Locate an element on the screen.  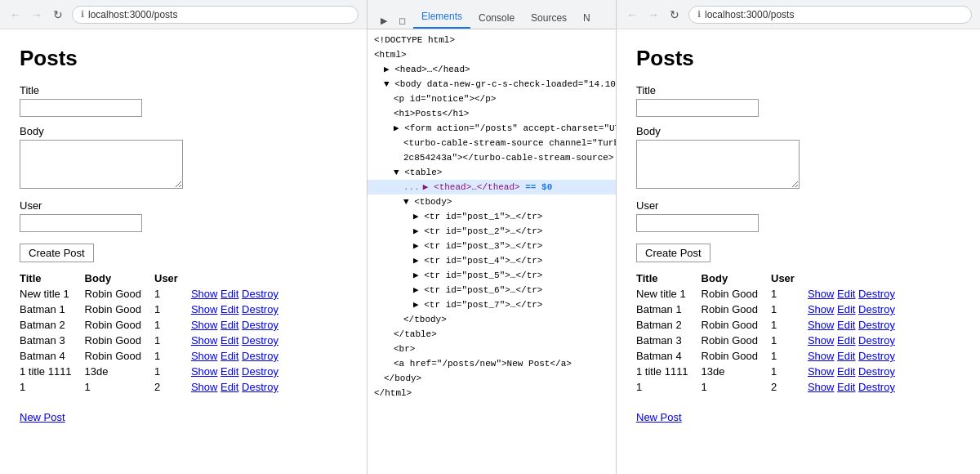
tab-elements: Elements is located at coordinates (442, 17).